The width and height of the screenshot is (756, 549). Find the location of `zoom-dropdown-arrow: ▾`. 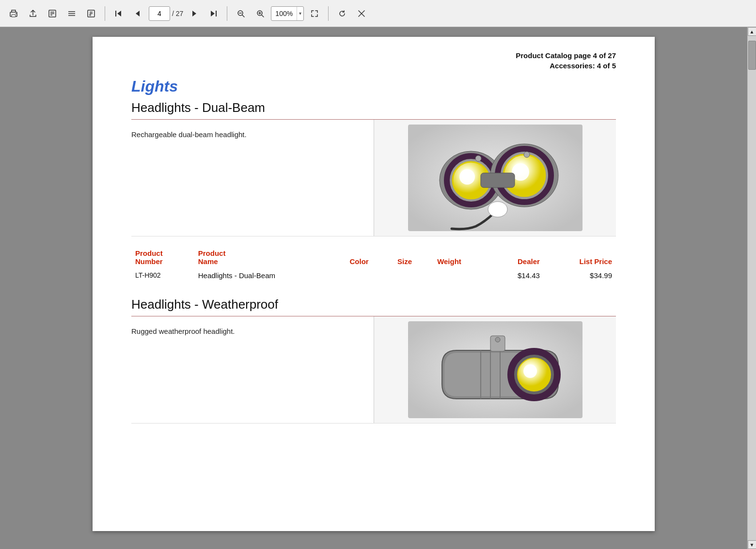

zoom-dropdown-arrow: ▾ is located at coordinates (300, 14).